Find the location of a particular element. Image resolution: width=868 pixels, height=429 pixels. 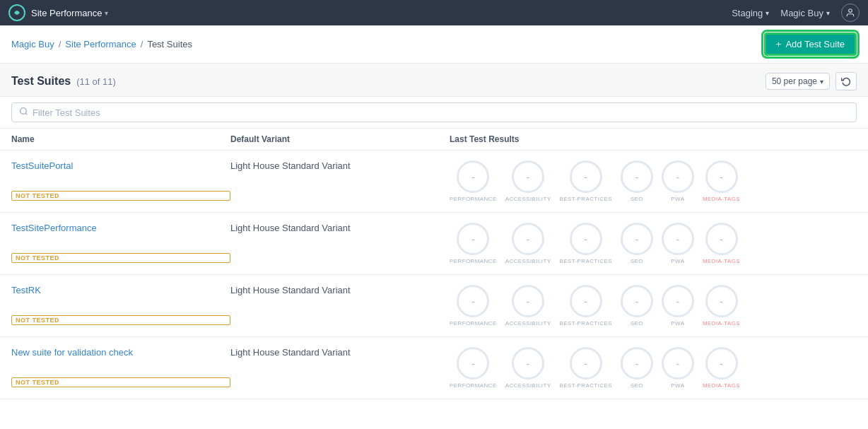

breadcrumb: Magic Buy / Site Performance / Test Suit… is located at coordinates (102, 44).